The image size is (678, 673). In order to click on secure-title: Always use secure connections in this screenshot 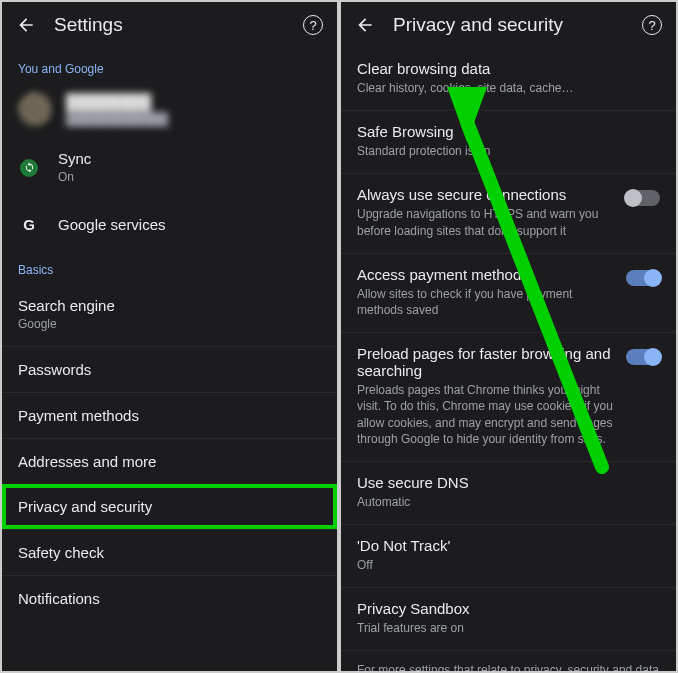, I will do `click(486, 194)`.